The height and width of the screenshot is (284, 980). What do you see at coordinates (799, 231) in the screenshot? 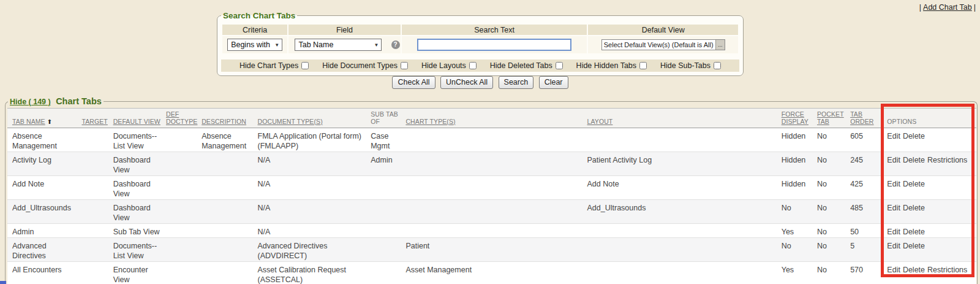
I see `cell-force_display: Yes` at bounding box center [799, 231].